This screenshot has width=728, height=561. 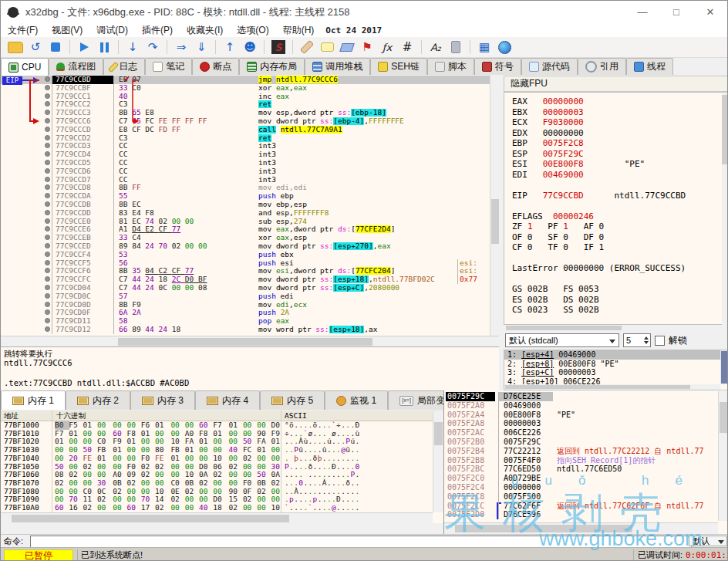 I want to click on pause-icon, so click(x=104, y=47).